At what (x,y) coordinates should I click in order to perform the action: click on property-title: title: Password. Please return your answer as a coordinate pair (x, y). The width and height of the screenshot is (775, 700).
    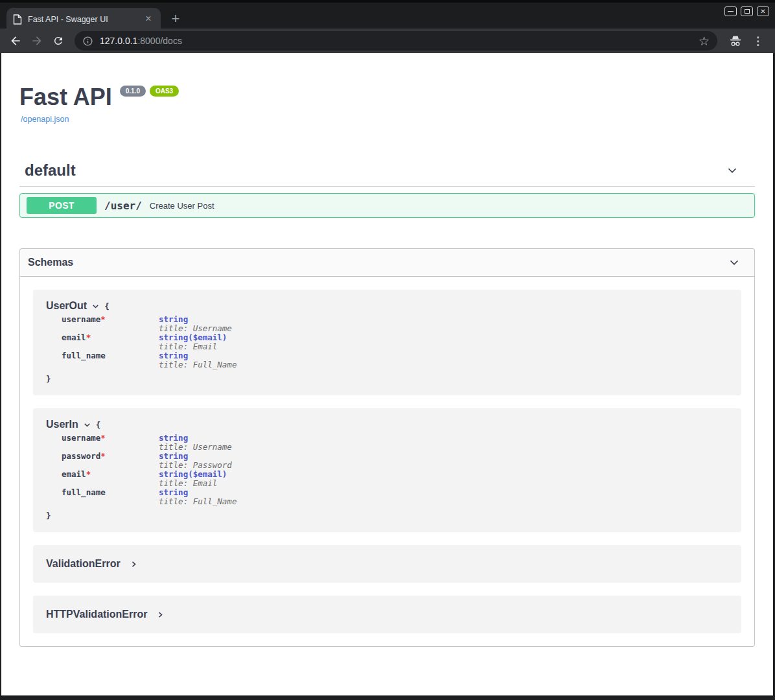
    Looking at the image, I should click on (196, 465).